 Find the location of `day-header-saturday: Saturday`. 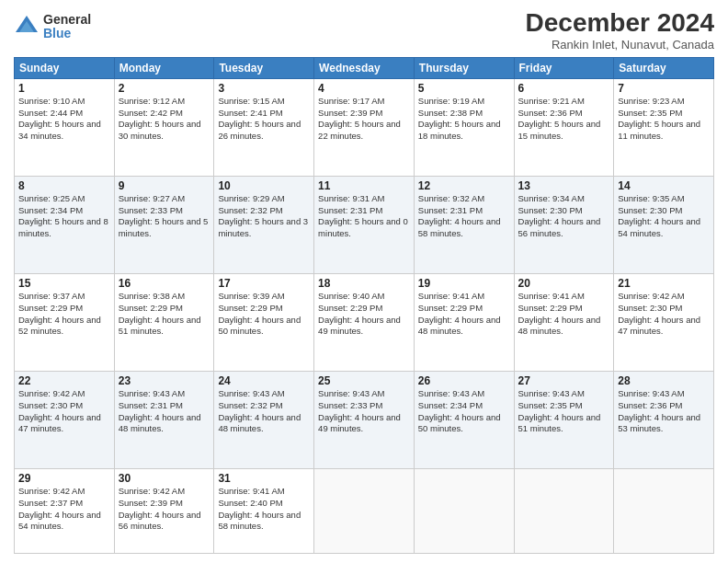

day-header-saturday: Saturday is located at coordinates (664, 68).